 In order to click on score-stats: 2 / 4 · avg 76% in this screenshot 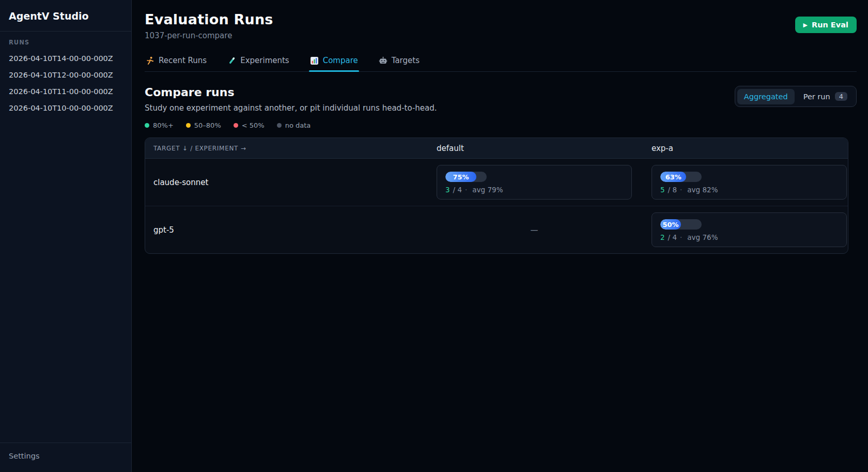, I will do `click(749, 237)`.